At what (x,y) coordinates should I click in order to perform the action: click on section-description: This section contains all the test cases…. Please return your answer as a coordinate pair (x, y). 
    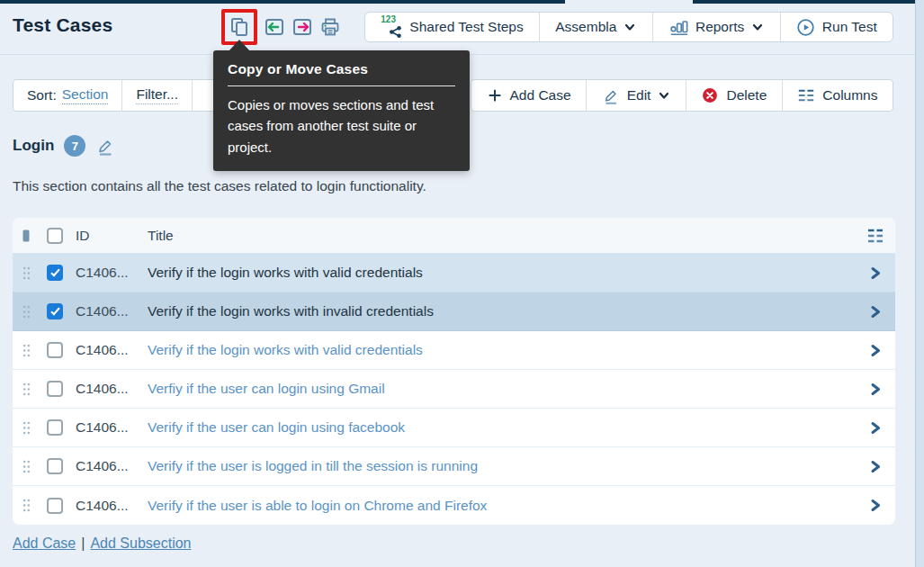
    Looking at the image, I should click on (220, 186).